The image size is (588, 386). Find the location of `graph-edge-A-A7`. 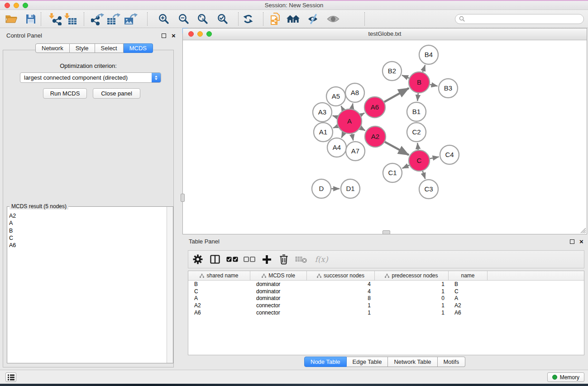

graph-edge-A-A7 is located at coordinates (352, 137).